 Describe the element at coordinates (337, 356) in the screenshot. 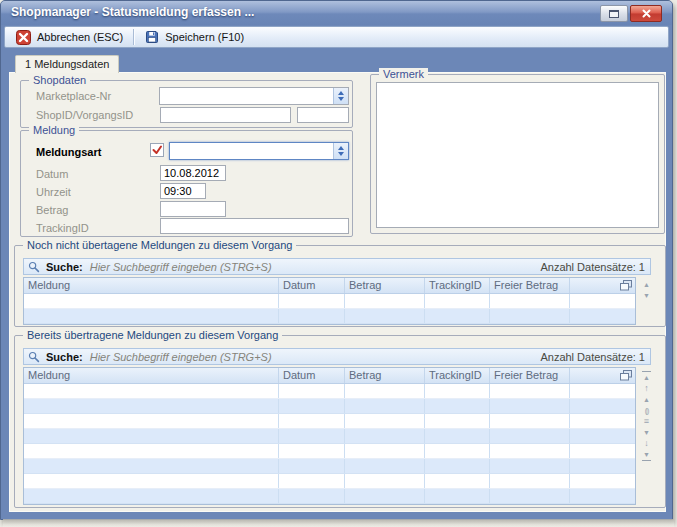

I see `transferred-search-bar: Suche: Hier Suchbegriff eingeben (STRG+S…` at that location.